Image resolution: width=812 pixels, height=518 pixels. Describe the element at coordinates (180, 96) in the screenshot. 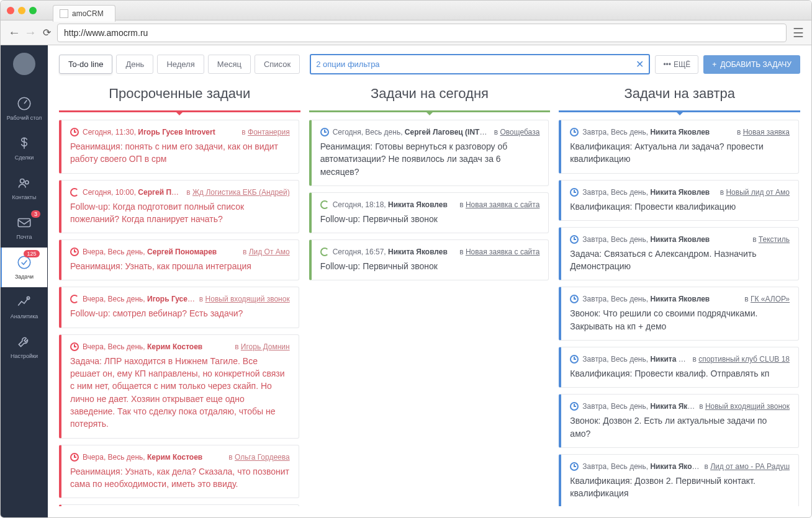

I see `column-title: Просроченные задачи` at that location.